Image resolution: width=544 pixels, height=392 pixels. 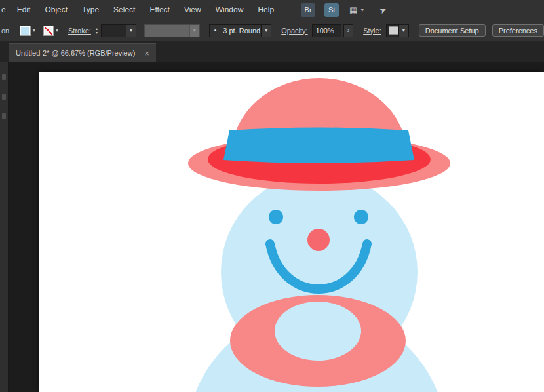 I want to click on workspace-switcher-icon: ▦, so click(x=353, y=10).